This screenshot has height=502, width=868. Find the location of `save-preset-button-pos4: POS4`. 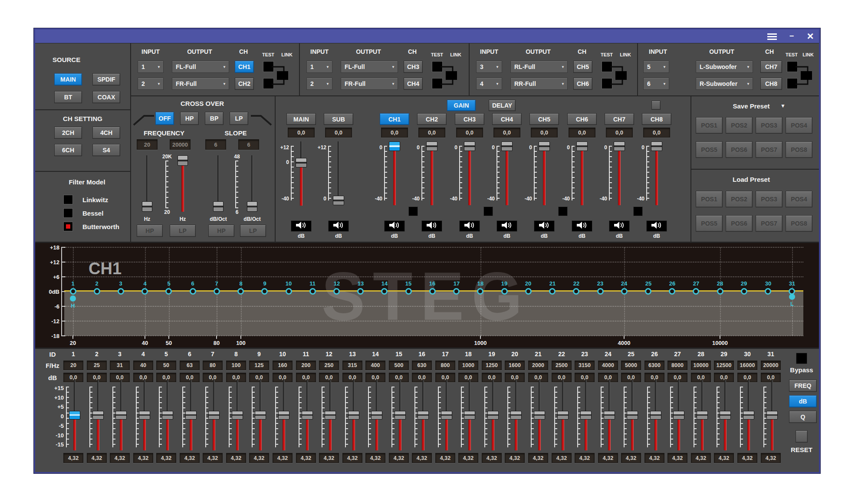

save-preset-button-pos4: POS4 is located at coordinates (799, 125).